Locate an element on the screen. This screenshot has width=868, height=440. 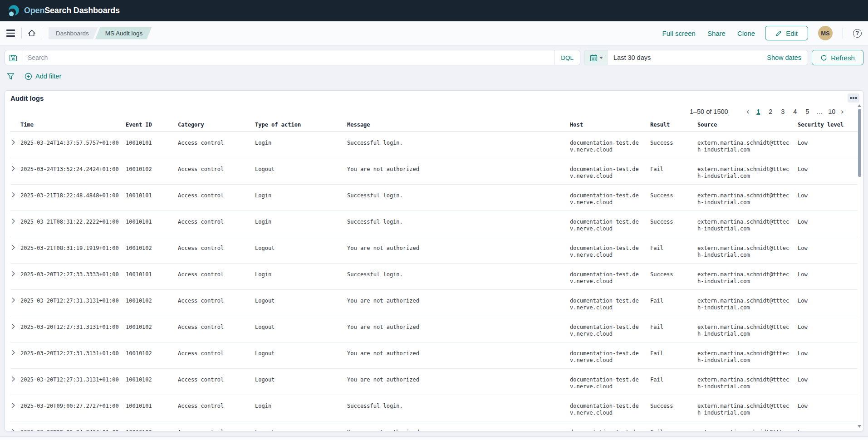
breadcrumb-item-0: Dashboards is located at coordinates (74, 34).